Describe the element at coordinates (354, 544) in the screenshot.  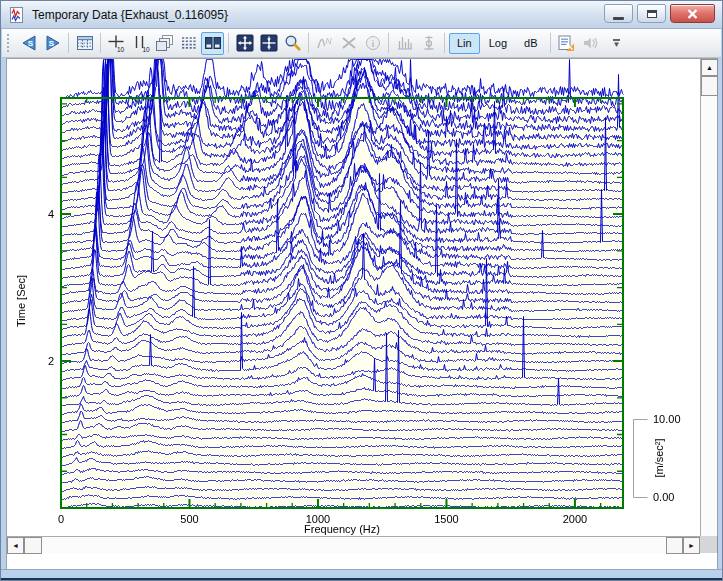
I see `horizontal-scrollbar: ◄ ►` at that location.